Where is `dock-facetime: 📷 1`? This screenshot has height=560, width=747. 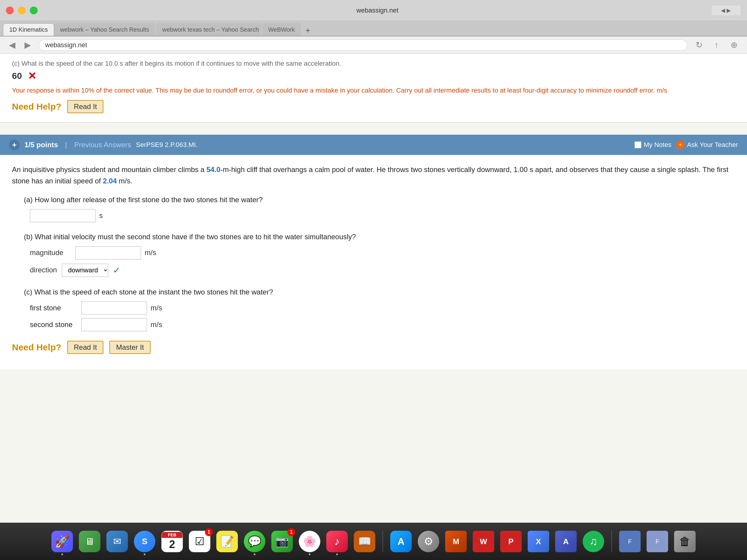 dock-facetime: 📷 1 is located at coordinates (282, 541).